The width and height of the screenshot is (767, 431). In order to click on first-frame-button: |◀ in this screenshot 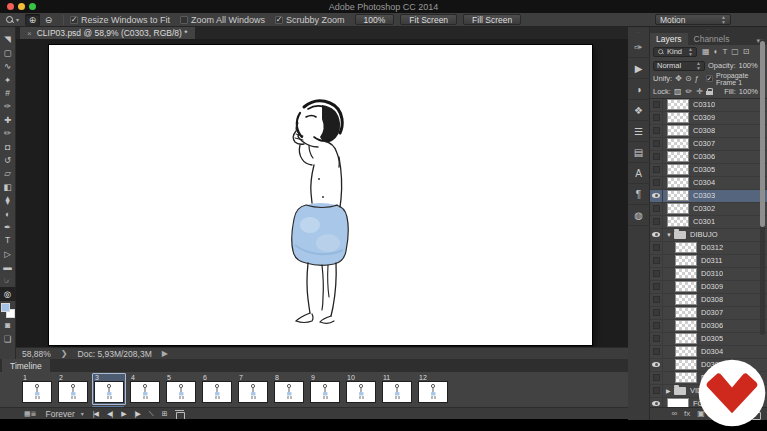, I will do `click(96, 414)`.